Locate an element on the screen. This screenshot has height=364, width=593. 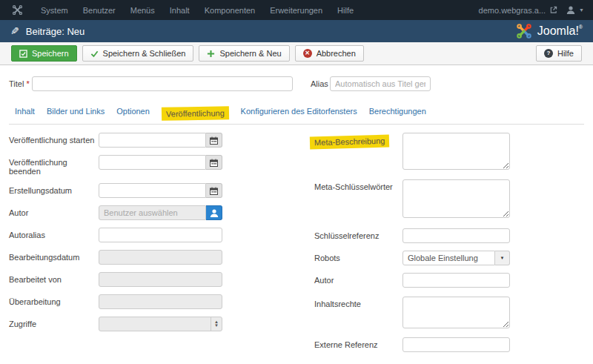
user-menu-button: ▼ is located at coordinates (575, 10).